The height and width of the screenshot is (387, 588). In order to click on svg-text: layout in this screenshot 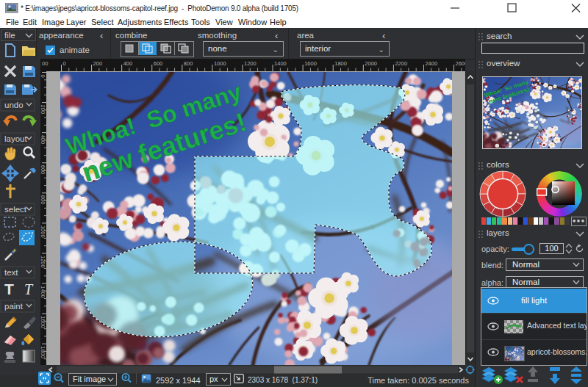, I will do `click(16, 139)`.